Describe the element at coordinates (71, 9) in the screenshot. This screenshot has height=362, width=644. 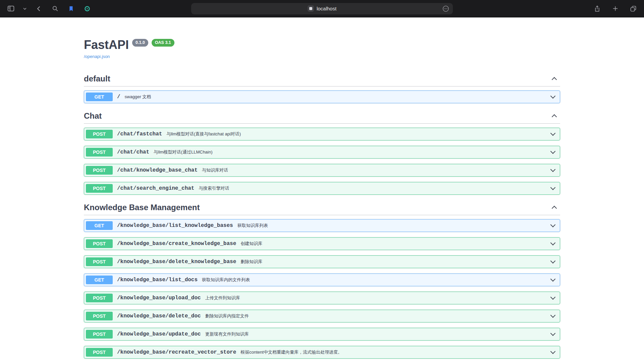
I see `bookmark-extension-icon` at that location.